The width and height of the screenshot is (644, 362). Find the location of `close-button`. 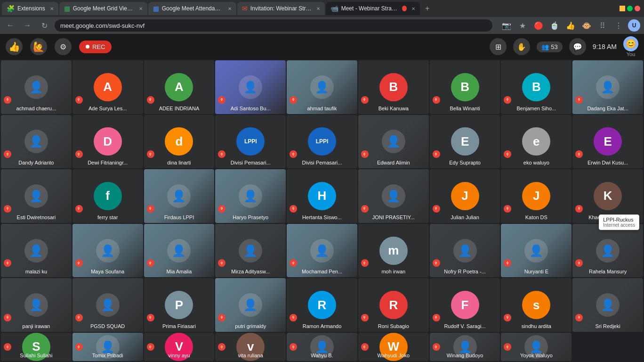

close-button is located at coordinates (637, 8).